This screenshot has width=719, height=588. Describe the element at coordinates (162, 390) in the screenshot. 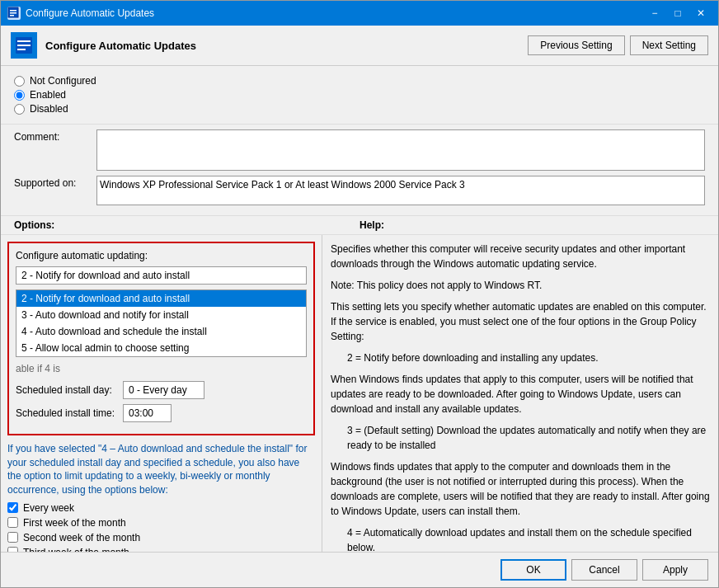

I see `schedule-day-row: Scheduled install day: 0 - Every day` at that location.